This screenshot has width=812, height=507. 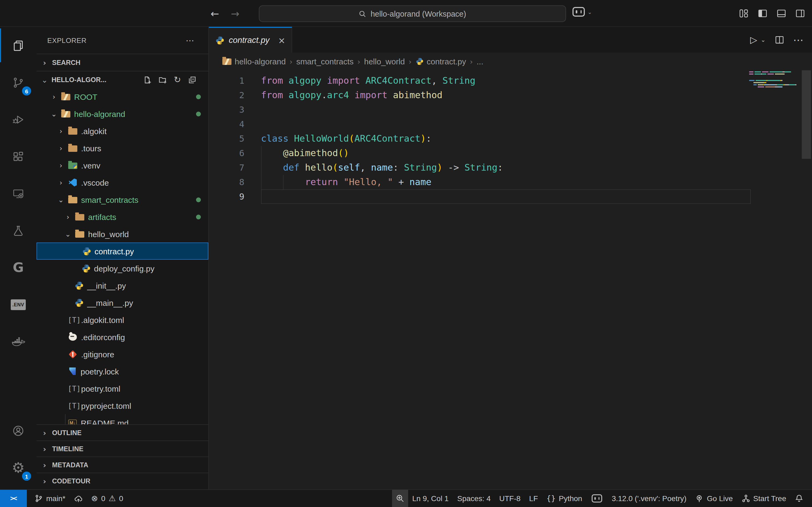 I want to click on tree-item-readme-md: M↓README.md, so click(x=122, y=419).